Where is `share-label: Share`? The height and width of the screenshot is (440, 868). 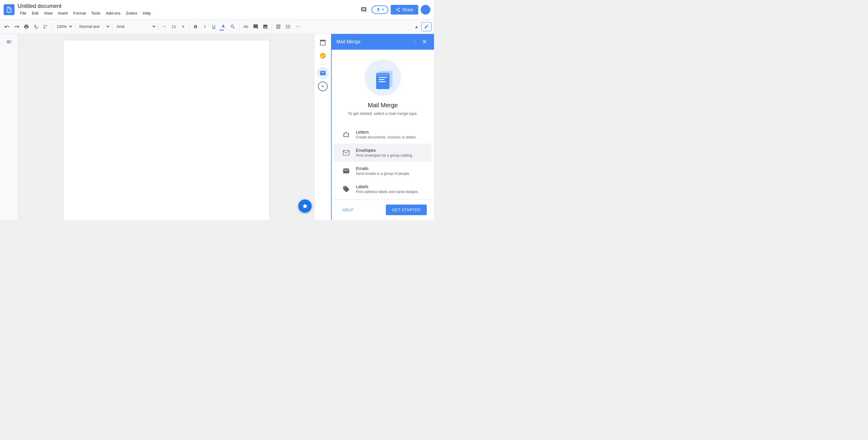 share-label: Share is located at coordinates (408, 10).